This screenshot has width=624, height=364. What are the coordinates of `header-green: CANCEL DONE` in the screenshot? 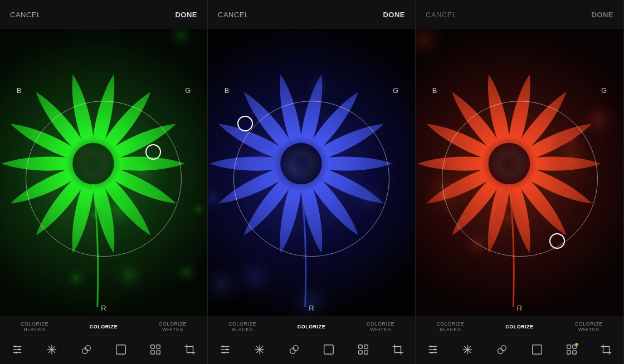 It's located at (104, 14).